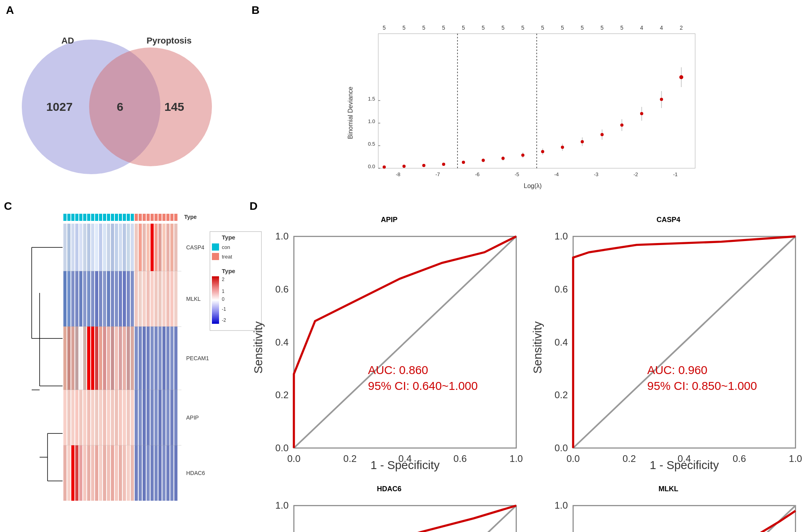 The image size is (812, 532). What do you see at coordinates (195, 247) in the screenshot?
I see `svg-text: CASP4` at bounding box center [195, 247].